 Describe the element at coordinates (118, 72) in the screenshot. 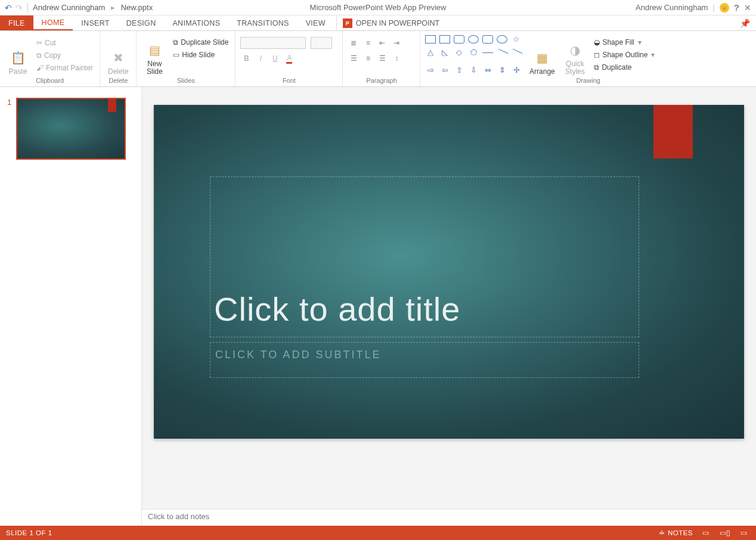

I see `delete-label: Delete` at that location.